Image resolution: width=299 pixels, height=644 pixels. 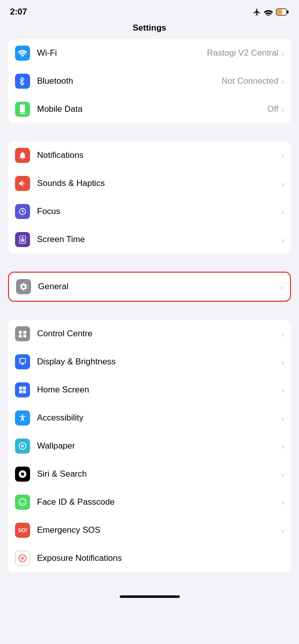 I want to click on page-title-bar: Settings, so click(x=149, y=30).